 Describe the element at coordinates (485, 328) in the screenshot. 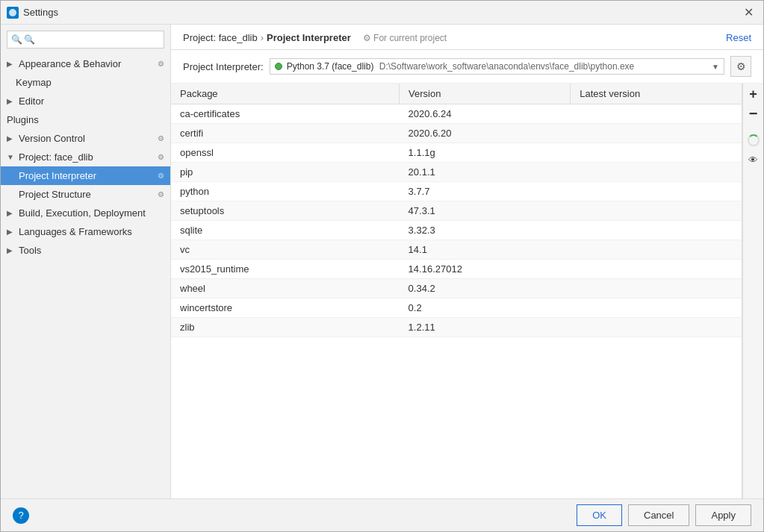

I see `cell-version: 1.2.11` at that location.